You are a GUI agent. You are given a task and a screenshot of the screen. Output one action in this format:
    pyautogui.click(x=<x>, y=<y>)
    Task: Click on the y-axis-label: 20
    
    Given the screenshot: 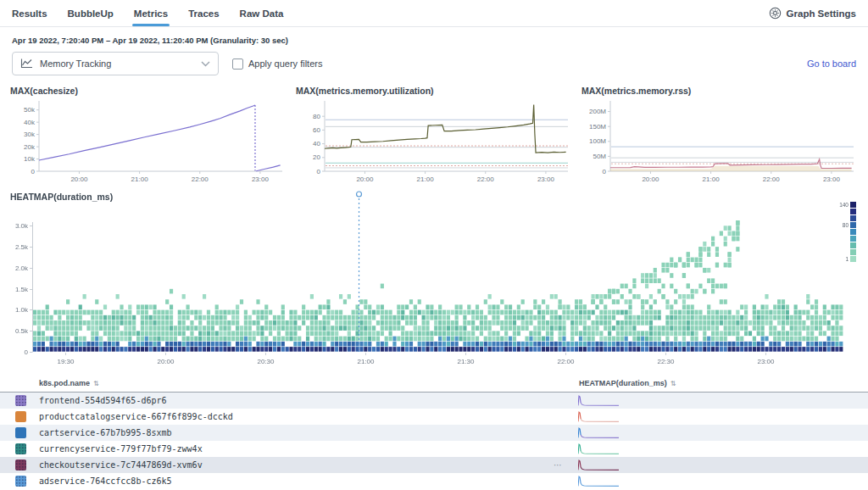 What is the action you would take?
    pyautogui.click(x=317, y=158)
    